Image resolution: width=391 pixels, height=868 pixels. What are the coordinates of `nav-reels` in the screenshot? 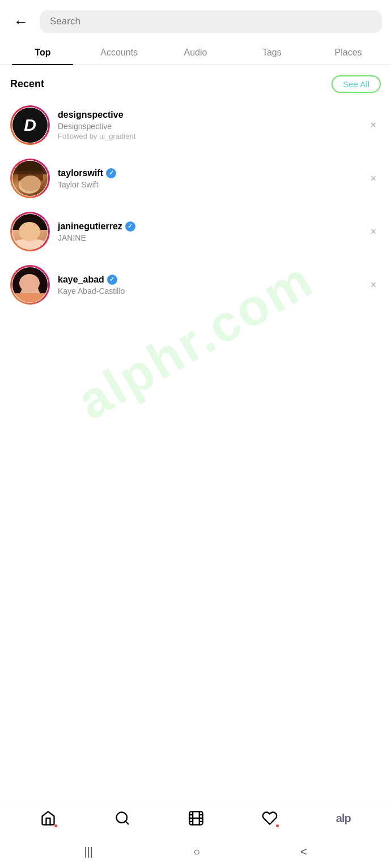 It's located at (196, 818).